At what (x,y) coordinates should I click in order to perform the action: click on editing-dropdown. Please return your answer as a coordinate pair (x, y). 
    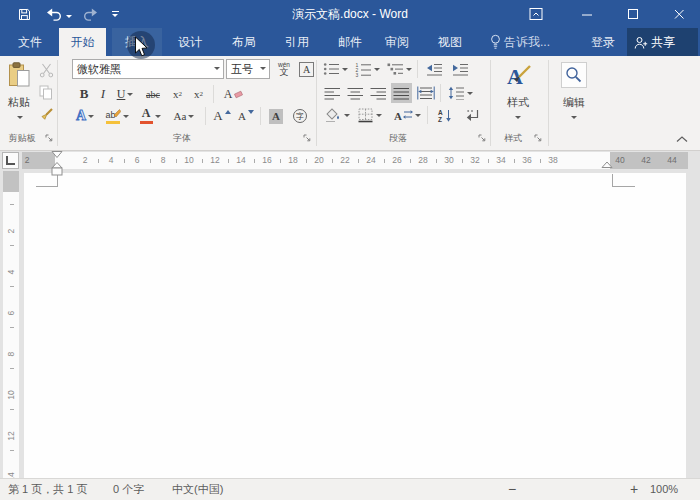
    Looking at the image, I should click on (574, 117).